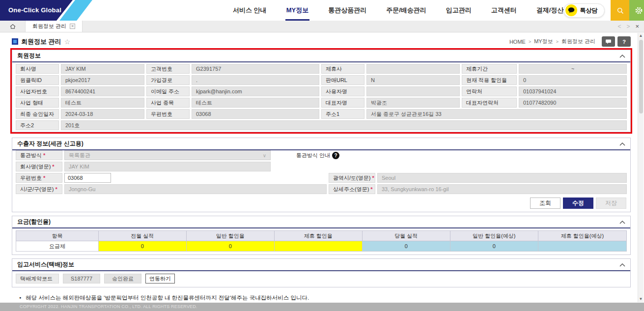 The height and width of the screenshot is (311, 644). What do you see at coordinates (318, 247) in the screenshot?
I see `partner-discount-value` at bounding box center [318, 247].